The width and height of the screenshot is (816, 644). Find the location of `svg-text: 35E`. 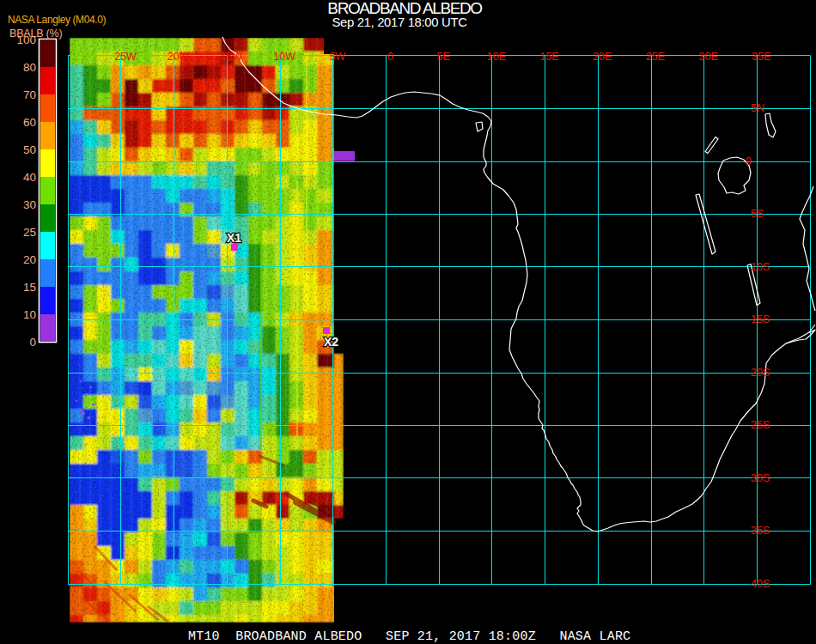

svg-text: 35E is located at coordinates (761, 57).